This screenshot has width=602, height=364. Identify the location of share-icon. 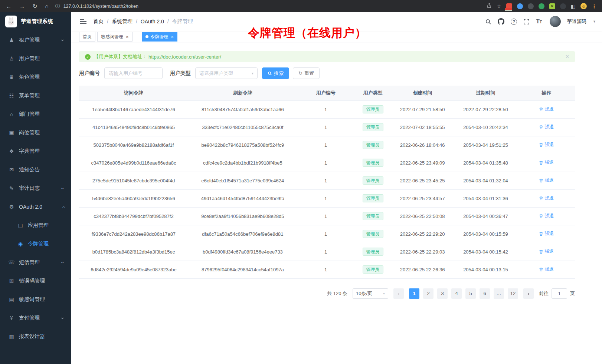
(489, 6).